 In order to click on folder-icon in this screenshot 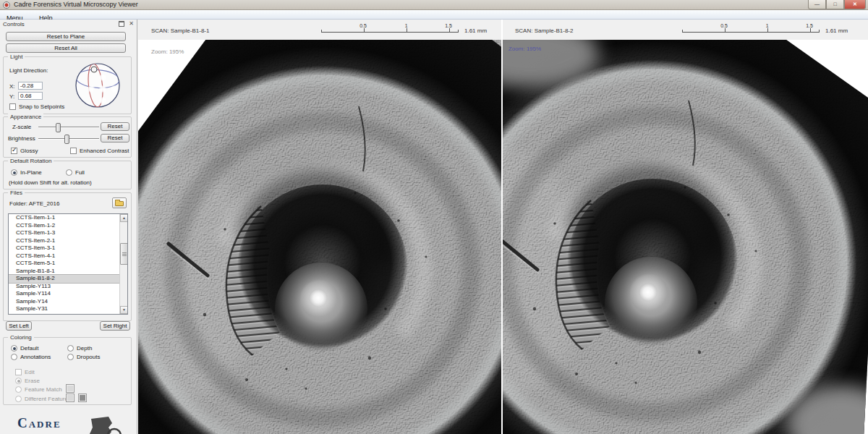, I will do `click(119, 204)`.